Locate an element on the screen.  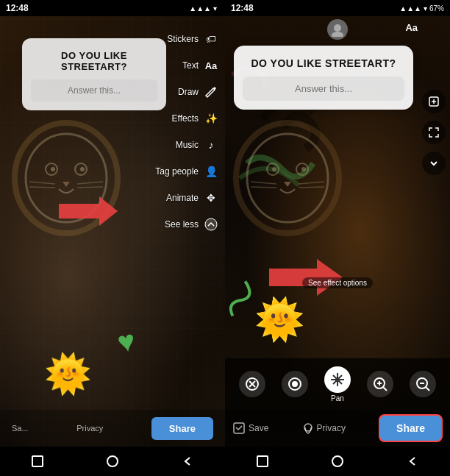
menu-item-tag-people: Tag people 👤 is located at coordinates (187, 171).